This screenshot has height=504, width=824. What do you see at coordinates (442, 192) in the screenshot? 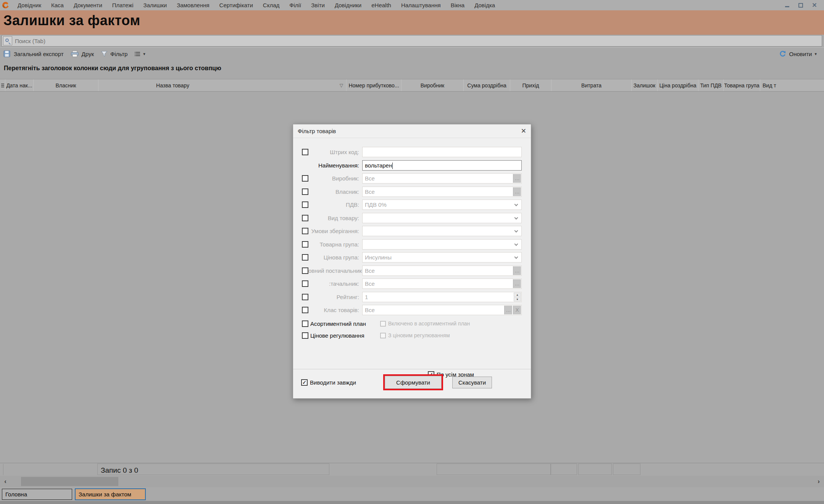
I see `owner-field: Все …` at bounding box center [442, 192].